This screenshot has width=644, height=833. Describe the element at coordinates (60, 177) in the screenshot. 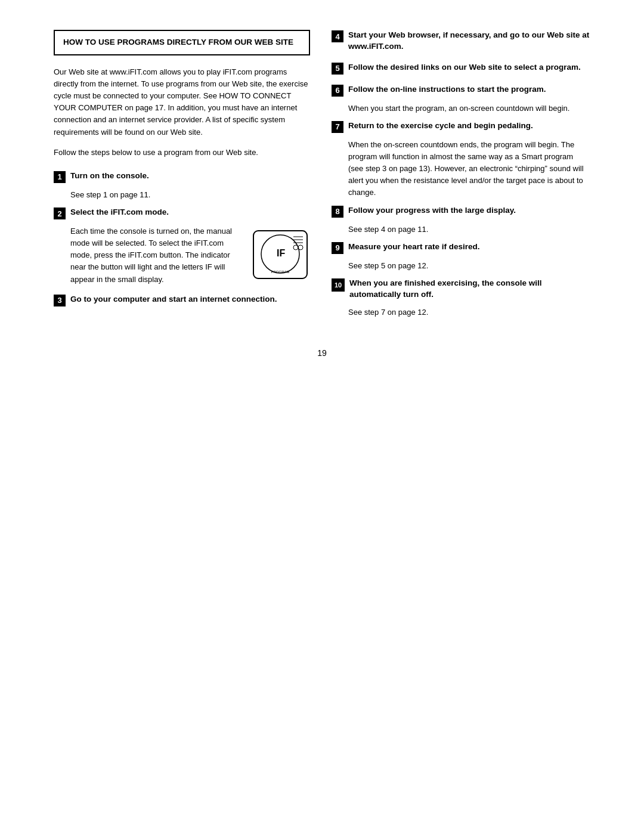

I see `step-1-number: 1` at that location.